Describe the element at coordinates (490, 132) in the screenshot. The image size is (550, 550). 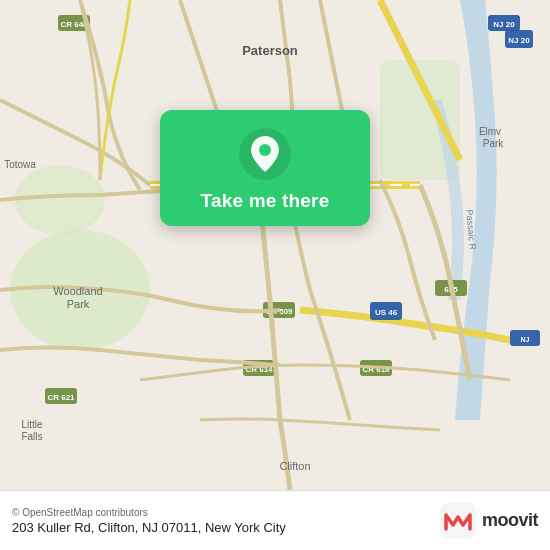
I see `svg-text: Elmv` at that location.